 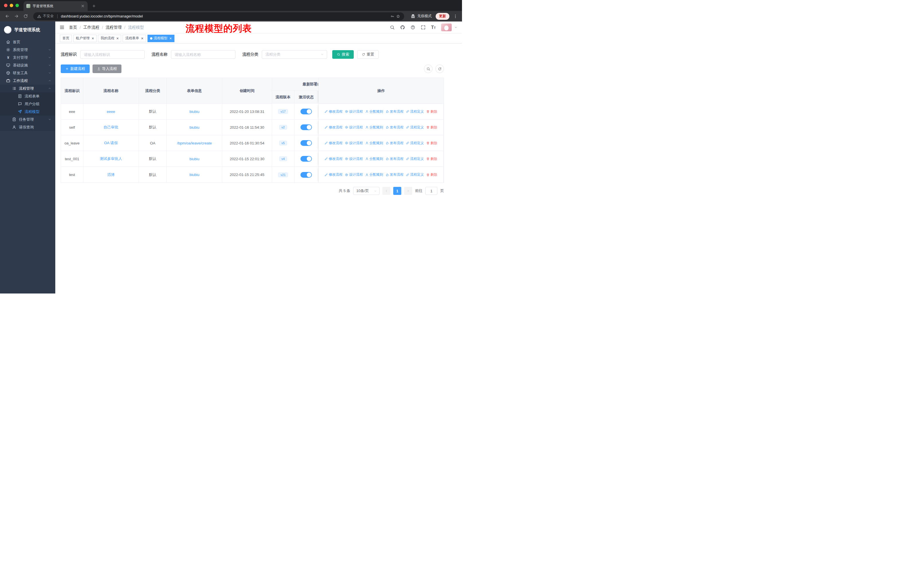 I want to click on minimize-window-button, so click(x=12, y=5).